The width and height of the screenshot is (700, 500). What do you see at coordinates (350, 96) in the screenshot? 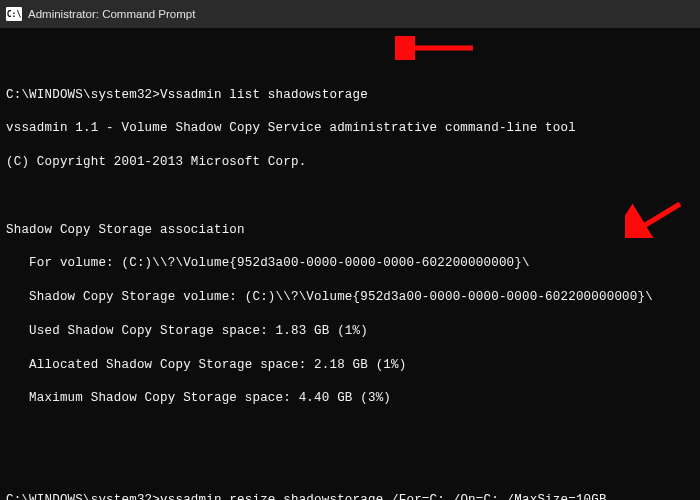
I see `prompt-line: C:\WINDOWS\system32>Vssadmin list shadow…` at bounding box center [350, 96].